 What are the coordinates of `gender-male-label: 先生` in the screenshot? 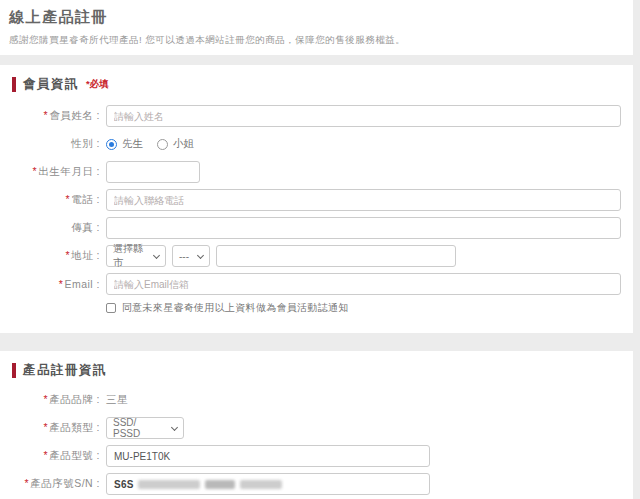 It's located at (132, 144).